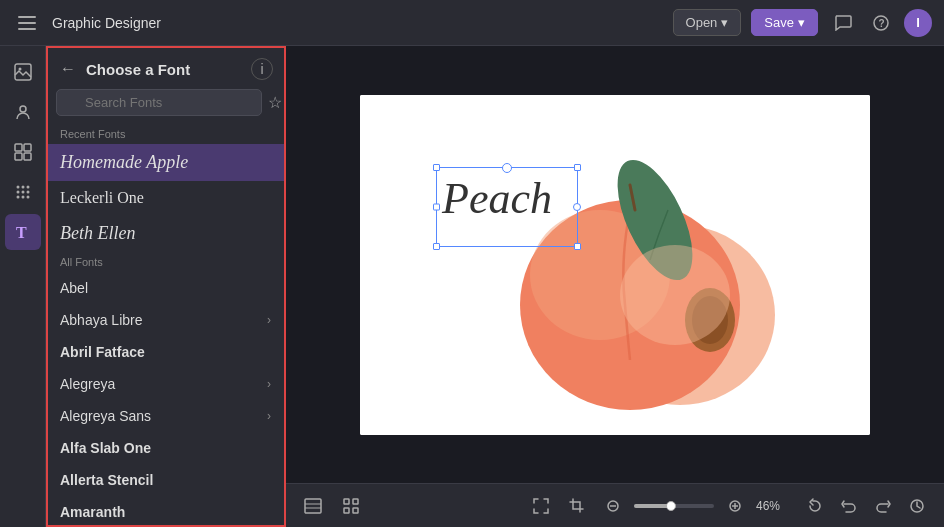 The height and width of the screenshot is (527, 944). I want to click on zoom-in-button, so click(735, 506).